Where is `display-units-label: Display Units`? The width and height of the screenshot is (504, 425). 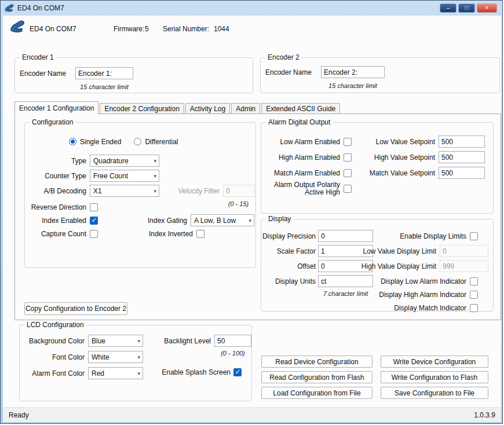
display-units-label: Display Units is located at coordinates (288, 281).